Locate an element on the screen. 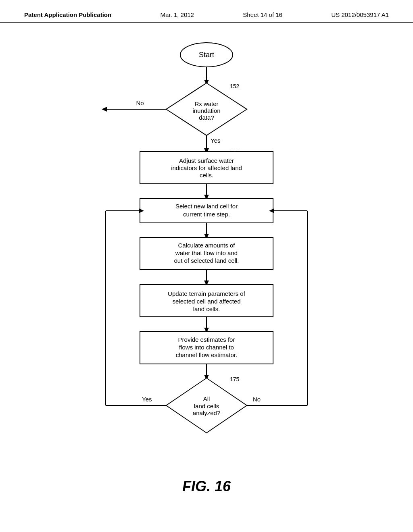  box163-text3: out of selected land cell. is located at coordinates (206, 260).